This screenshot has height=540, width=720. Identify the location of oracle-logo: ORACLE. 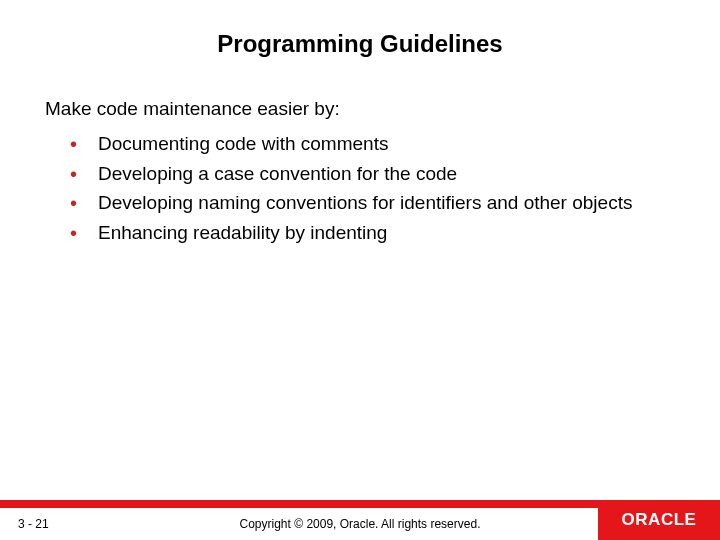
(659, 520).